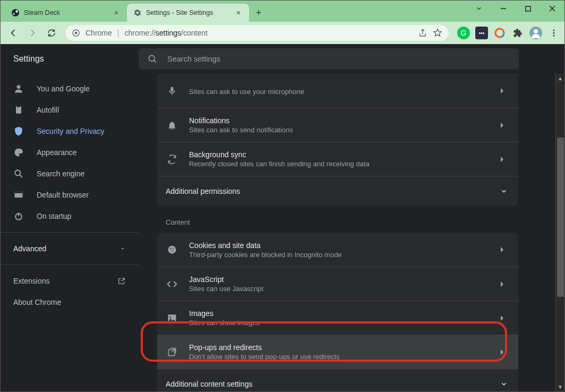 Image resolution: width=565 pixels, height=392 pixels. Describe the element at coordinates (423, 33) in the screenshot. I see `share-icon` at that location.